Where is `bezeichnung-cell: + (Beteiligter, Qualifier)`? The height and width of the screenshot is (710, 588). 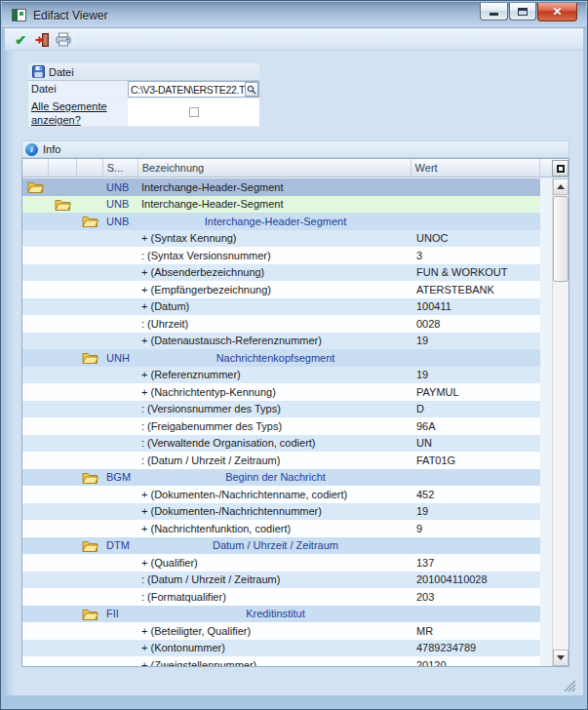 bezeichnung-cell: + (Beteiligter, Qualifier) is located at coordinates (275, 631).